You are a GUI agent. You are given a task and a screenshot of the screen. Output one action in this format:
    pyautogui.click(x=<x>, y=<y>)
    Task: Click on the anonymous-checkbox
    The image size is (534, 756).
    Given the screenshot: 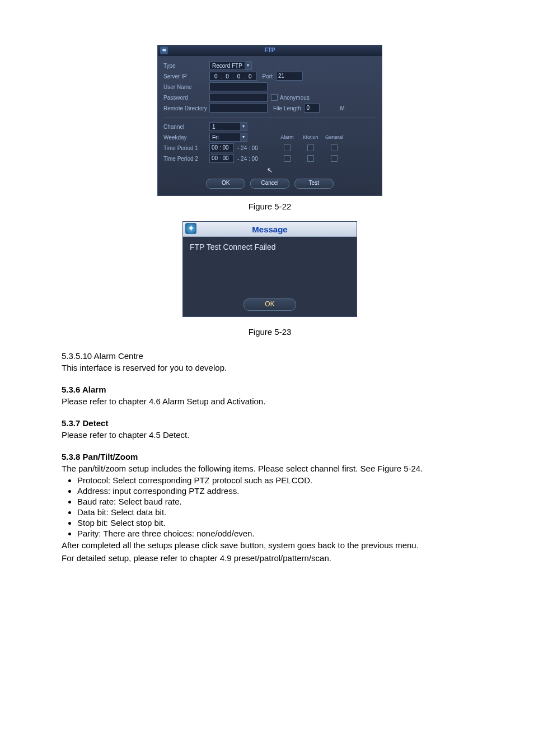 What is the action you would take?
    pyautogui.click(x=274, y=97)
    